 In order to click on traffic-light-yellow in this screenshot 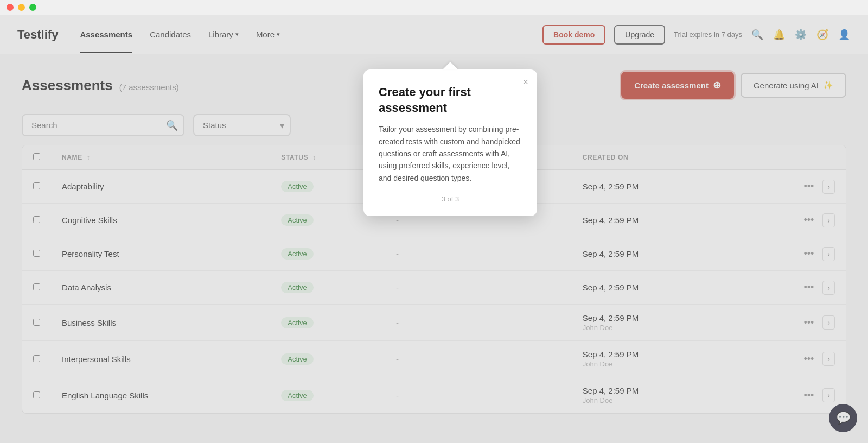, I will do `click(22, 8)`.